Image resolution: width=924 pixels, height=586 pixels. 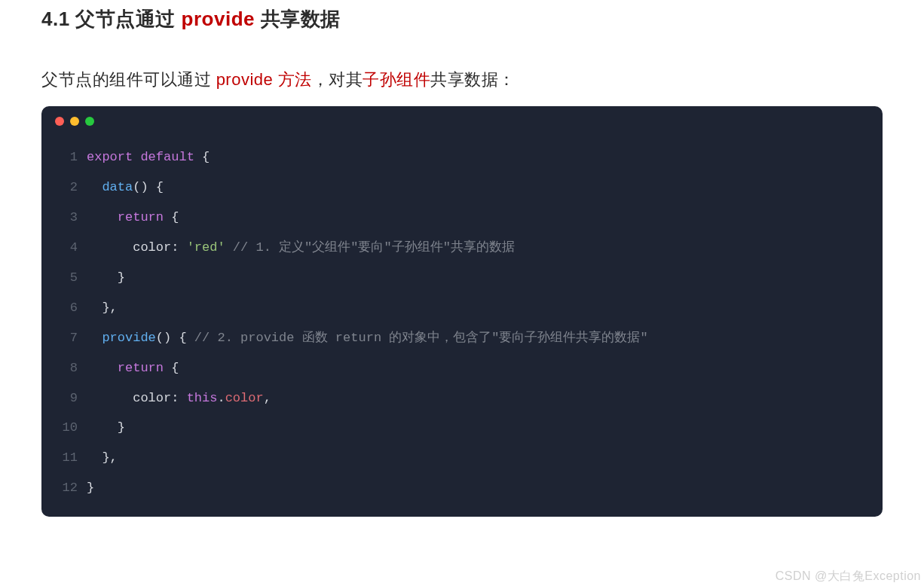 I want to click on code-line: 6 },, so click(x=462, y=308).